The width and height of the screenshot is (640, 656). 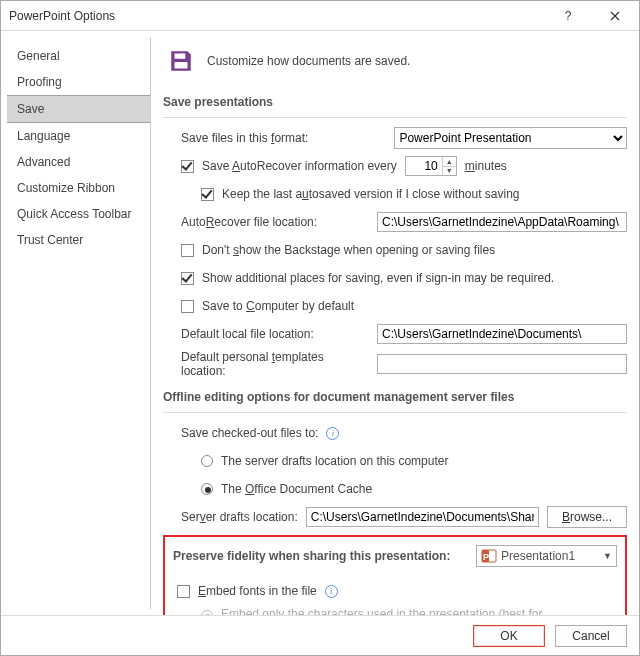 What do you see at coordinates (568, 16) in the screenshot?
I see `help-icon: ?` at bounding box center [568, 16].